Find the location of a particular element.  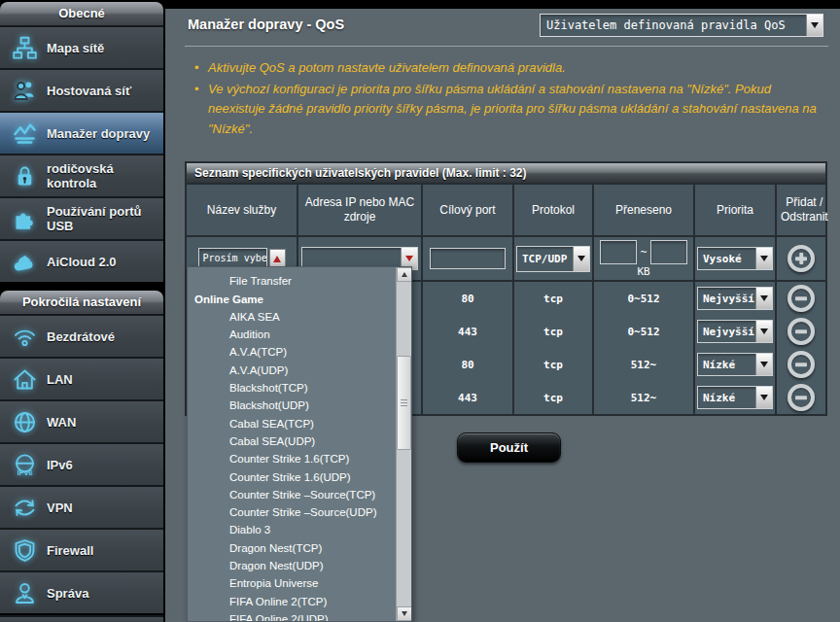

shield-icon is located at coordinates (24, 550).